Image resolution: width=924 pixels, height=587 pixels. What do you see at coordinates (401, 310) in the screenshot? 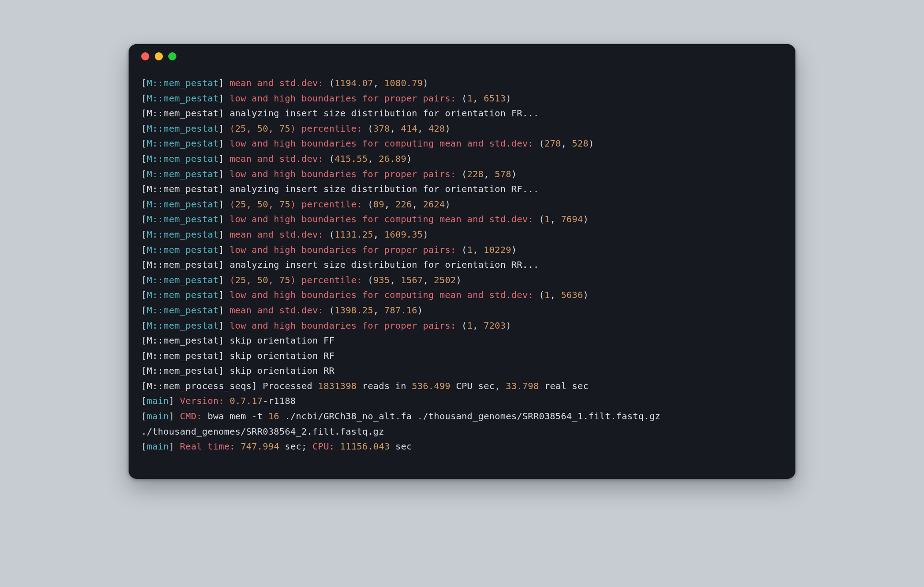
I see `log-number: 787.16` at bounding box center [401, 310].